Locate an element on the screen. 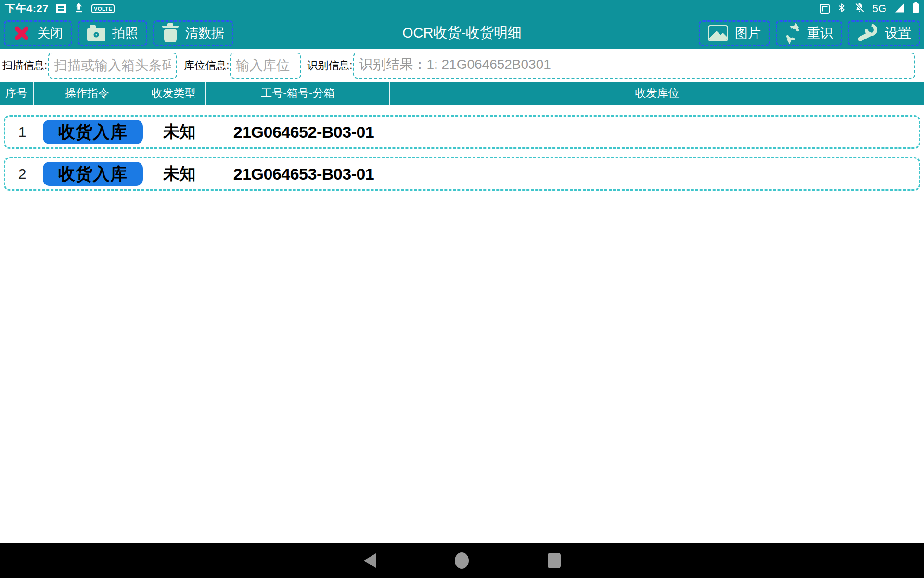  recognition-result-line1: 识别结果：1: 21G064652B0301 is located at coordinates (634, 65).